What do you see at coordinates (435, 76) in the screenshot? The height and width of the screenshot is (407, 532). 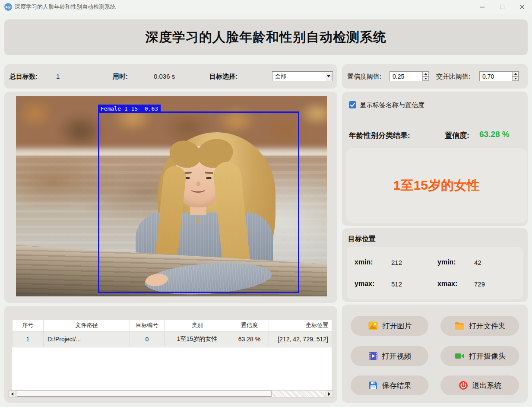 I see `thresholds-panel: 置信度阈值: 交并比阈值:` at bounding box center [435, 76].